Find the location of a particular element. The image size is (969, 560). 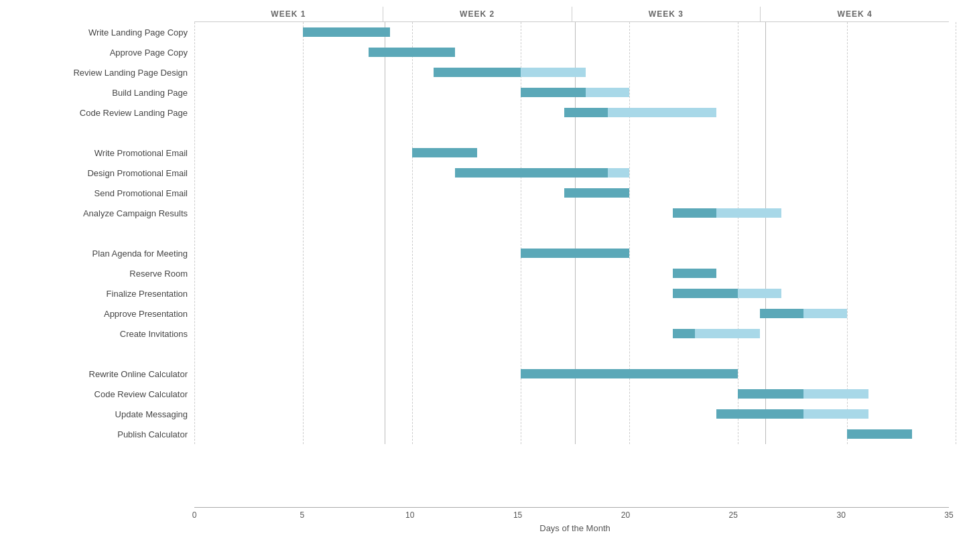

task-label: Code Review Calculator is located at coordinates (104, 394).